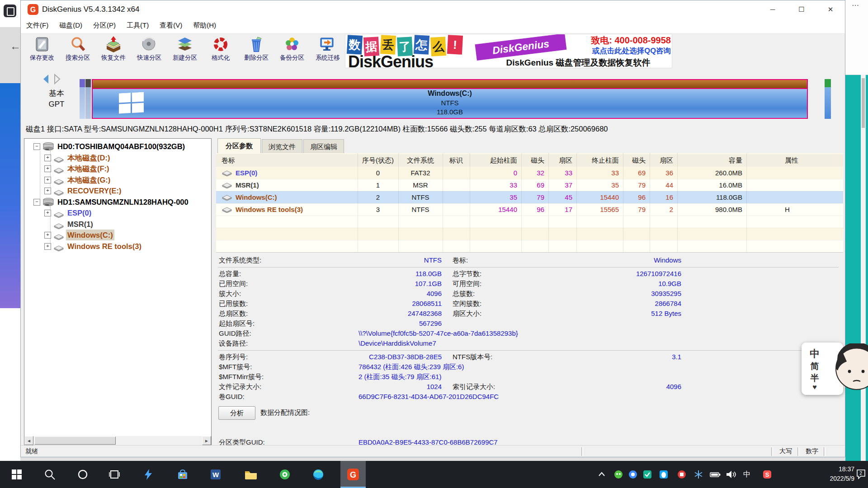  What do you see at coordinates (118, 180) in the screenshot?
I see `tree-item--g-: +本地磁盘(G:)` at bounding box center [118, 180].